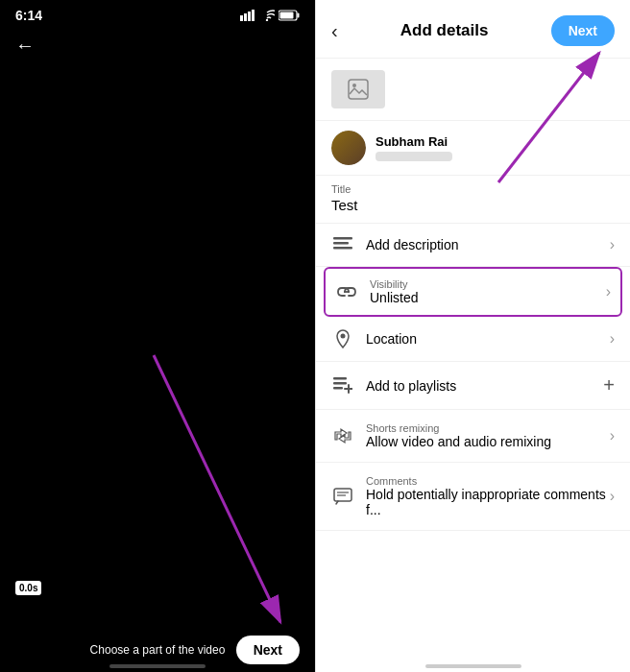 Image resolution: width=630 pixels, height=672 pixels. I want to click on visibility-chevron: ›, so click(609, 292).